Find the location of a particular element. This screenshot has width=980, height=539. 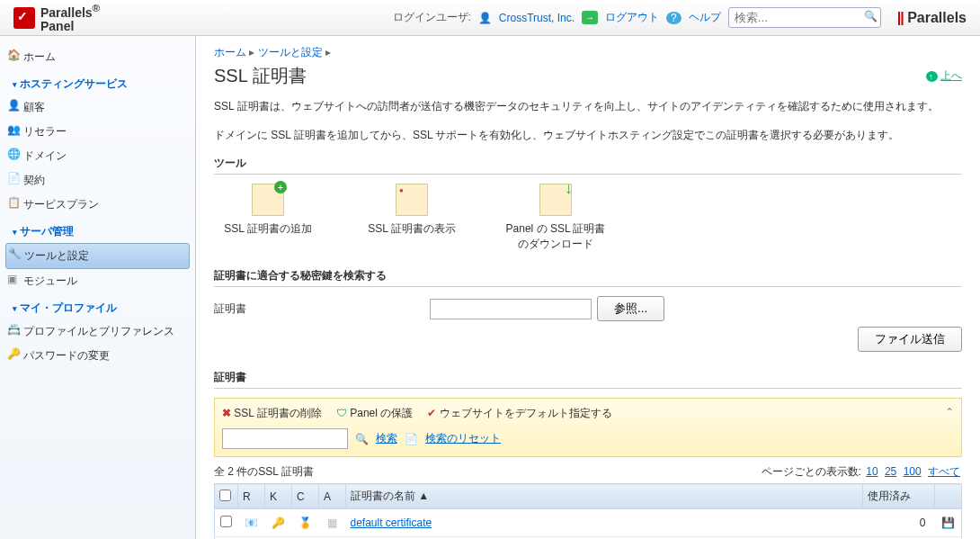

cert-download-icon is located at coordinates (556, 200).